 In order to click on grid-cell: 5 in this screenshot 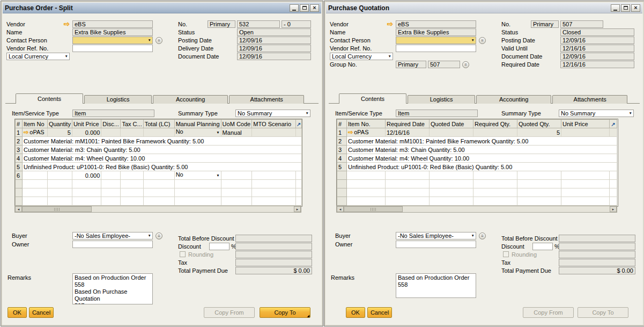, I will do `click(539, 133)`.